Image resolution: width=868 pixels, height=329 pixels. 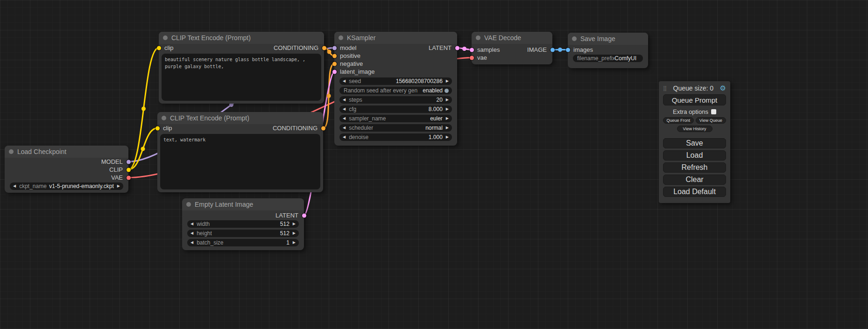 I want to click on queue-buttons-row: Queue Front View Queue, so click(x=695, y=120).